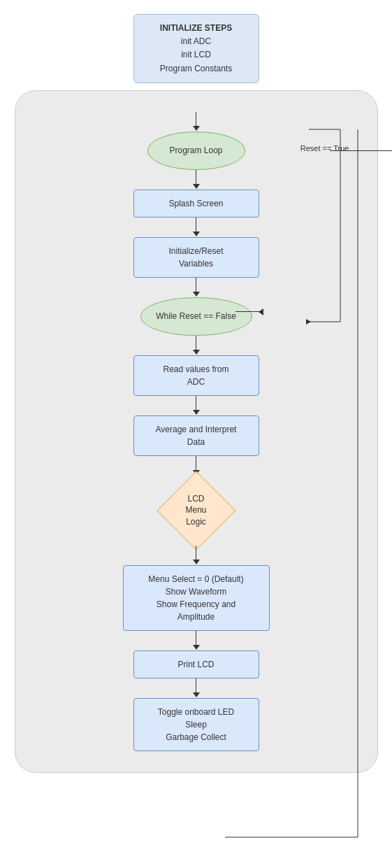 Image resolution: width=392 pixels, height=868 pixels. Describe the element at coordinates (196, 316) in the screenshot. I see `while-reset-row: While Reset == False` at that location.